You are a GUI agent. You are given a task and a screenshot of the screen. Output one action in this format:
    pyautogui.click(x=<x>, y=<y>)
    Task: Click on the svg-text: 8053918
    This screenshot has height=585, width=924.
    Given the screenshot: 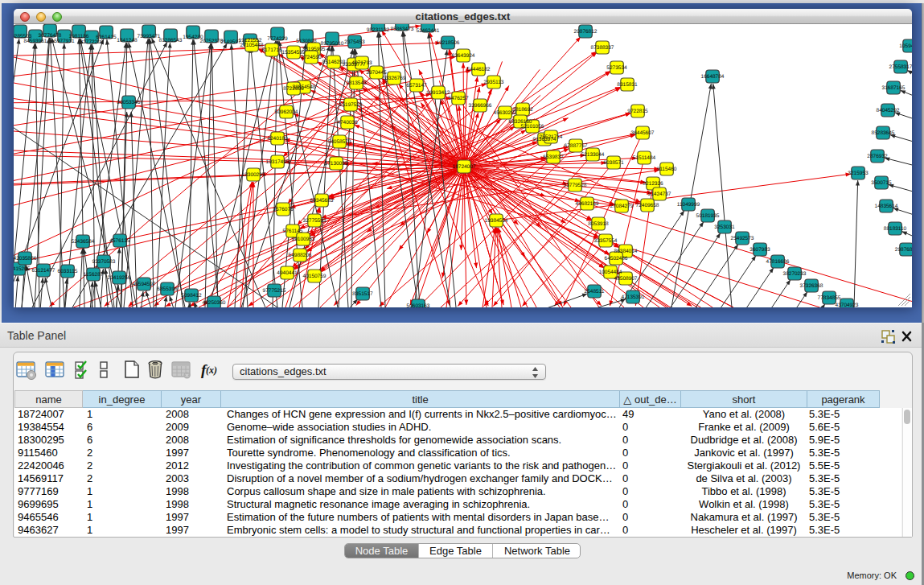 What is the action you would take?
    pyautogui.click(x=598, y=224)
    